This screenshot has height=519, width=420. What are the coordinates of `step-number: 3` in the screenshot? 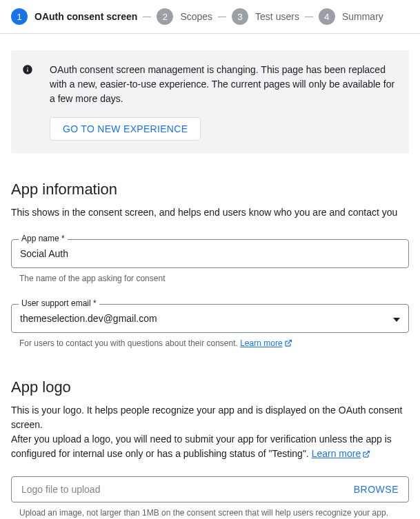 It's located at (240, 17).